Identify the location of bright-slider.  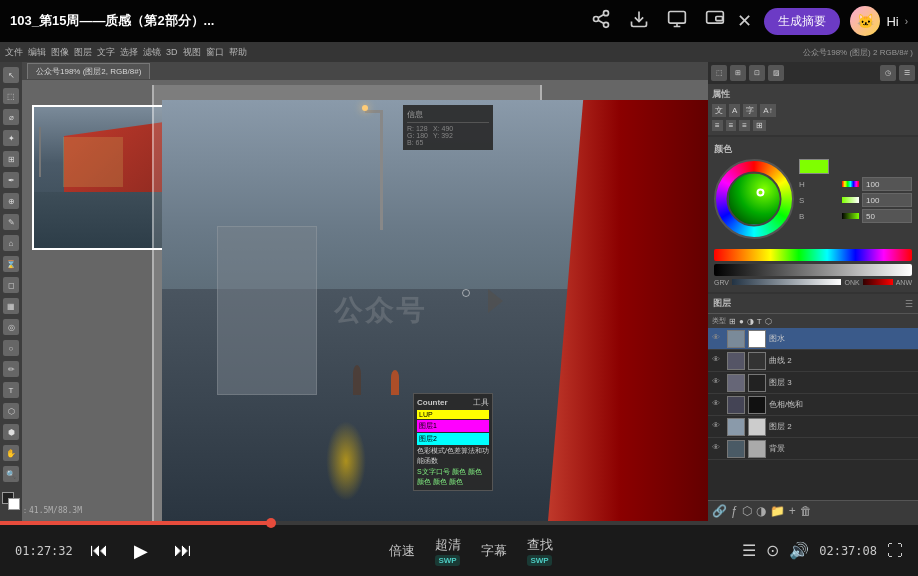
(850, 216).